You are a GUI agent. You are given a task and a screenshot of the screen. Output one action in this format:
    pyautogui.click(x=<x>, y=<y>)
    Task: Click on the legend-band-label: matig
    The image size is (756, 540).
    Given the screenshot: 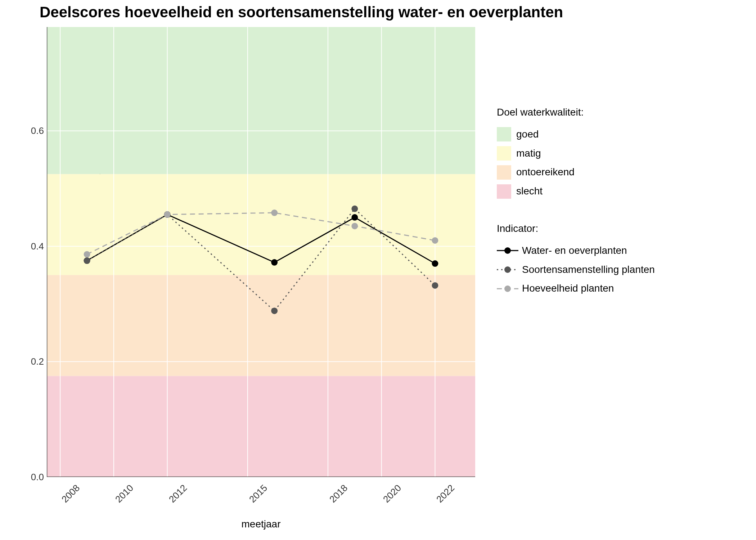 What is the action you would take?
    pyautogui.click(x=528, y=153)
    